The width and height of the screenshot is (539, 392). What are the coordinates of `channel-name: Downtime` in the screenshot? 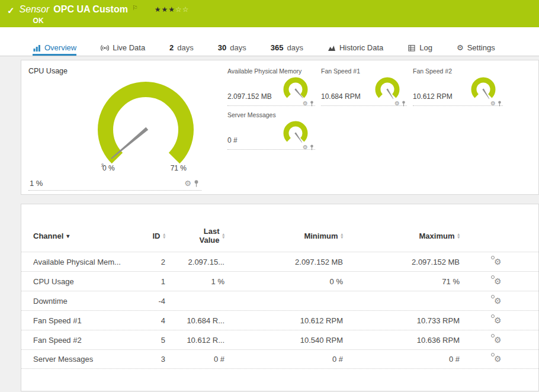 It's located at (82, 301).